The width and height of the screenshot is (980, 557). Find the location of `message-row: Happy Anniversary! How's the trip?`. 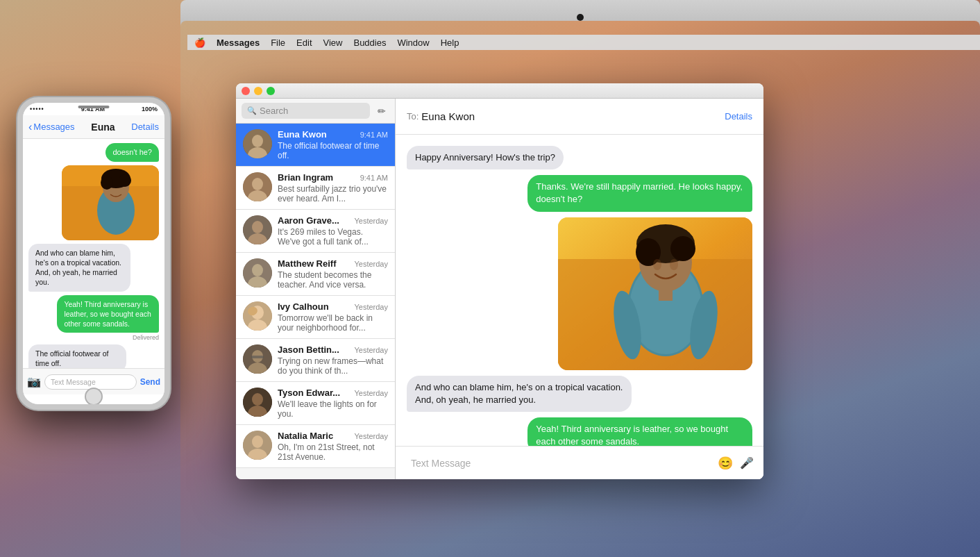

message-row: Happy Anniversary! How's the trip? is located at coordinates (580, 158).